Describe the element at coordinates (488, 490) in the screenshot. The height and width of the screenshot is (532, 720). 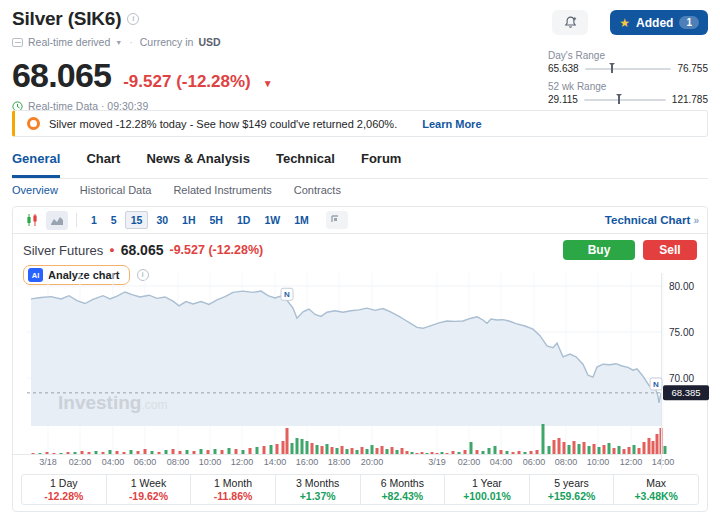
I see `perf-1-year: 1 Year+100.01%` at that location.